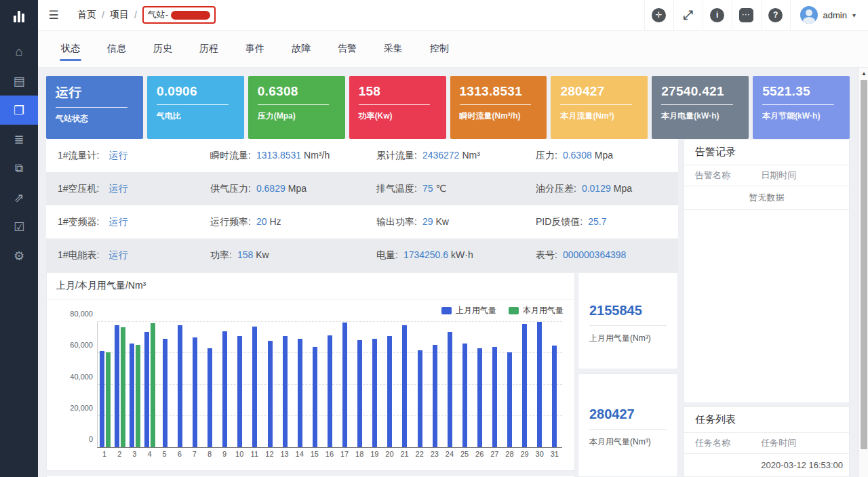 The image size is (868, 477). What do you see at coordinates (19, 81) in the screenshot?
I see `sidebar-item-report: ▤` at bounding box center [19, 81].